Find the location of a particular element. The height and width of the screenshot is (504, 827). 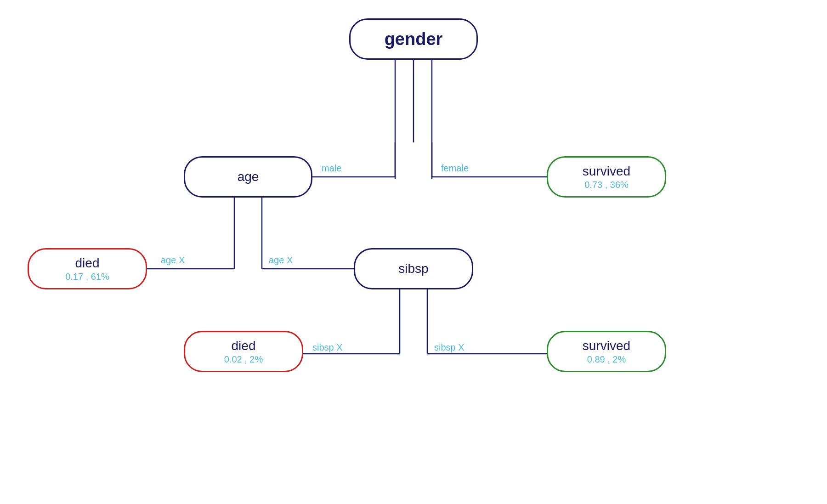

died-bottom-node: died 0.02 , 2% is located at coordinates (244, 351).